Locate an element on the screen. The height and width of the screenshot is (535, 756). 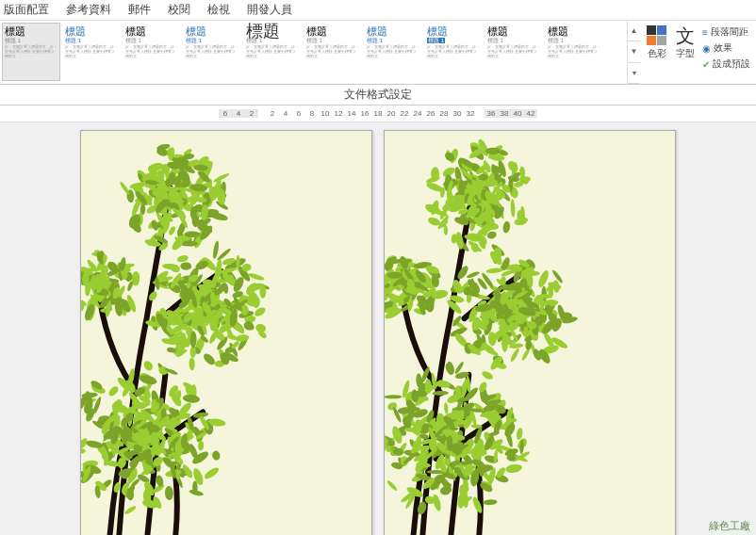
style-option-6: 標題標題 1計：在索計置入標題的文，計：在第計置入標於 在索引標置入標的文 is located at coordinates (393, 52).